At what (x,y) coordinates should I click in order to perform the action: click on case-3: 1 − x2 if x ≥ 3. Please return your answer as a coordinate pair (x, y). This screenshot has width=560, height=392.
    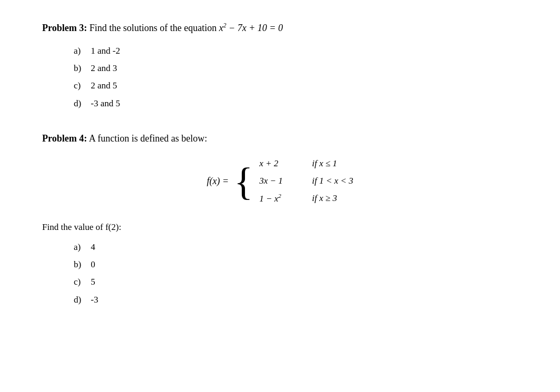
    Looking at the image, I should click on (306, 199).